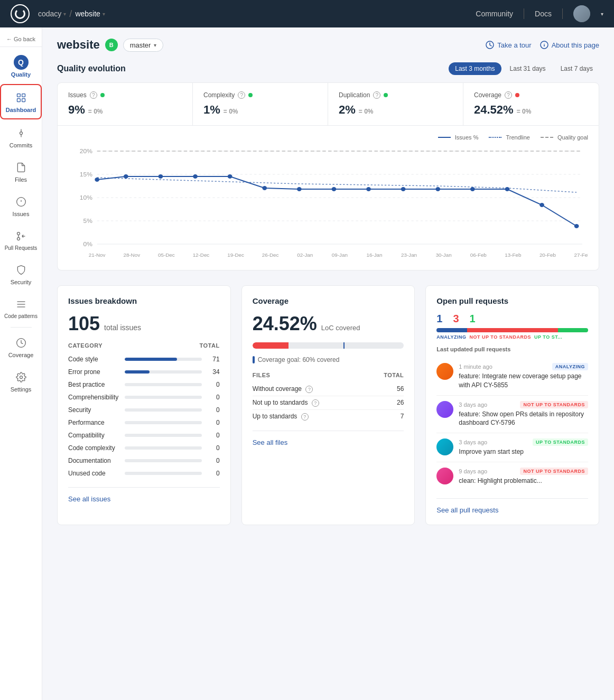 The width and height of the screenshot is (614, 700). I want to click on legend-trendline-line, so click(495, 137).